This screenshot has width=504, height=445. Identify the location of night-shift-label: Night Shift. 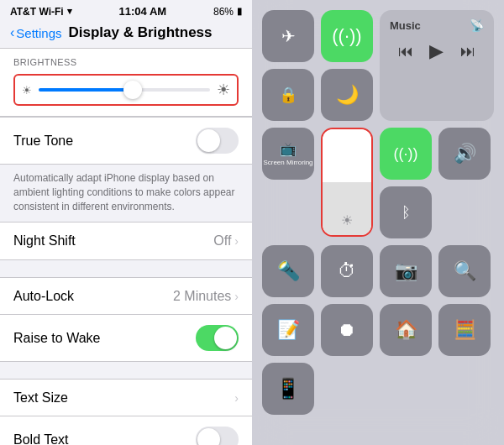
(45, 241).